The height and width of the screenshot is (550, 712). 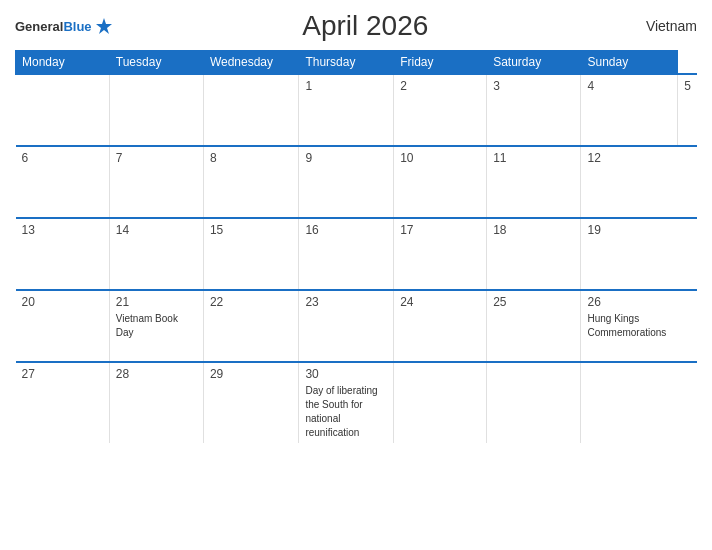 What do you see at coordinates (63, 254) in the screenshot?
I see `calendar-cell: 13` at bounding box center [63, 254].